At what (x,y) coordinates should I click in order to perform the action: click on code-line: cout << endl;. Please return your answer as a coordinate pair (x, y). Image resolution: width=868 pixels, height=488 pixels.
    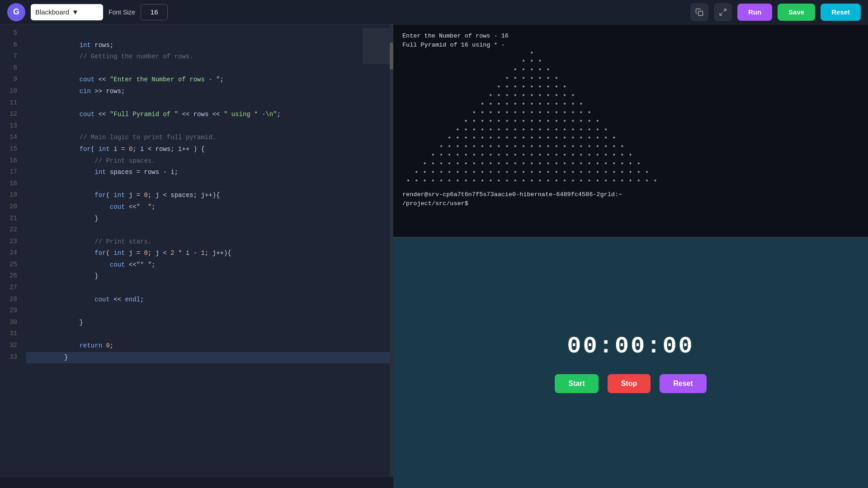
    Looking at the image, I should click on (210, 288).